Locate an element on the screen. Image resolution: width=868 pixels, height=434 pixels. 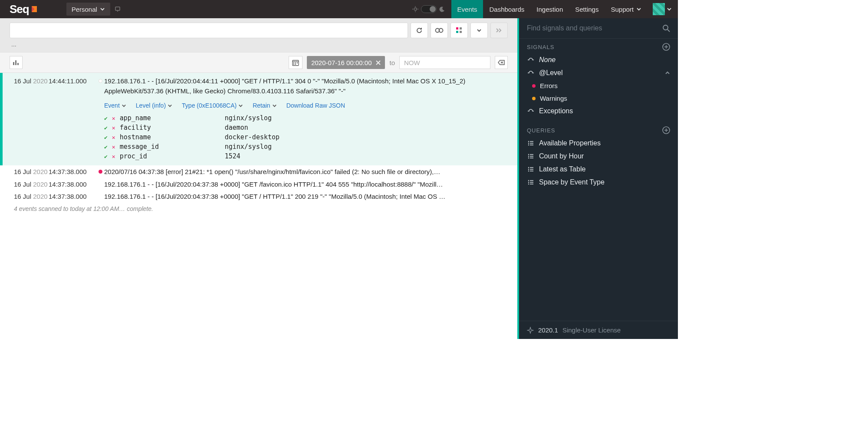
property-row: ✔✕ hostnamedocker-desktop is located at coordinates (306, 137).